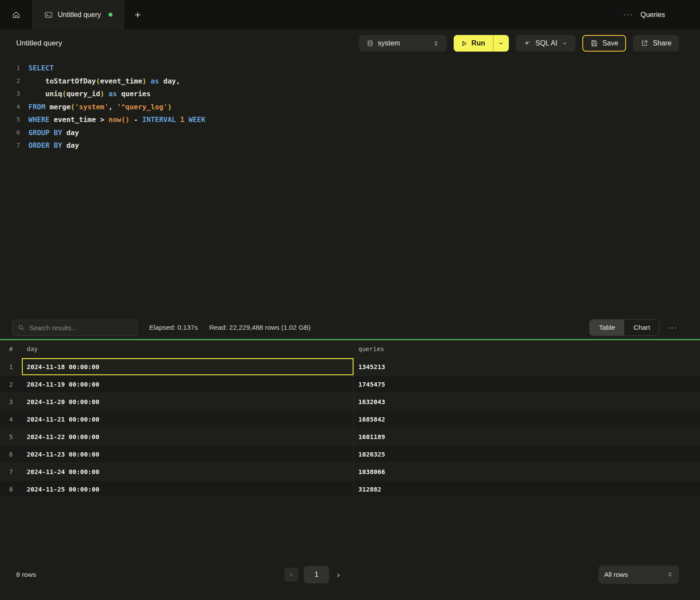  Describe the element at coordinates (75, 328) in the screenshot. I see `search-results-box` at that location.